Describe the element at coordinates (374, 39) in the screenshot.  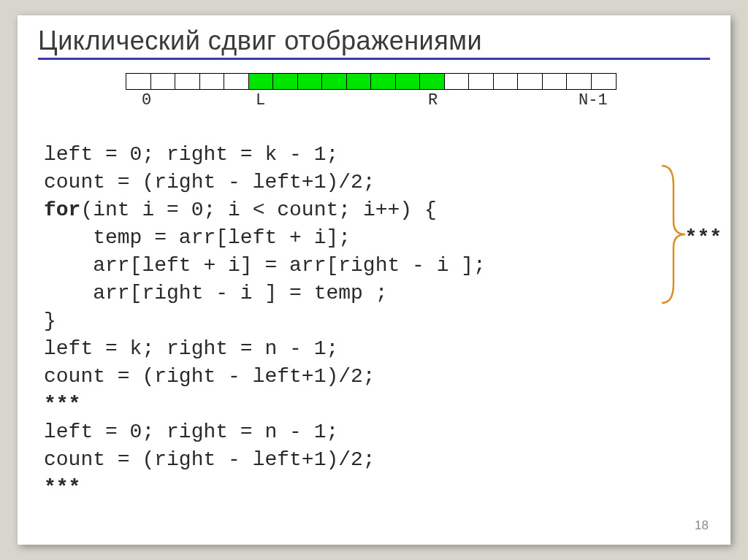
I see `title-block: Циклический сдвиг отображениями` at that location.